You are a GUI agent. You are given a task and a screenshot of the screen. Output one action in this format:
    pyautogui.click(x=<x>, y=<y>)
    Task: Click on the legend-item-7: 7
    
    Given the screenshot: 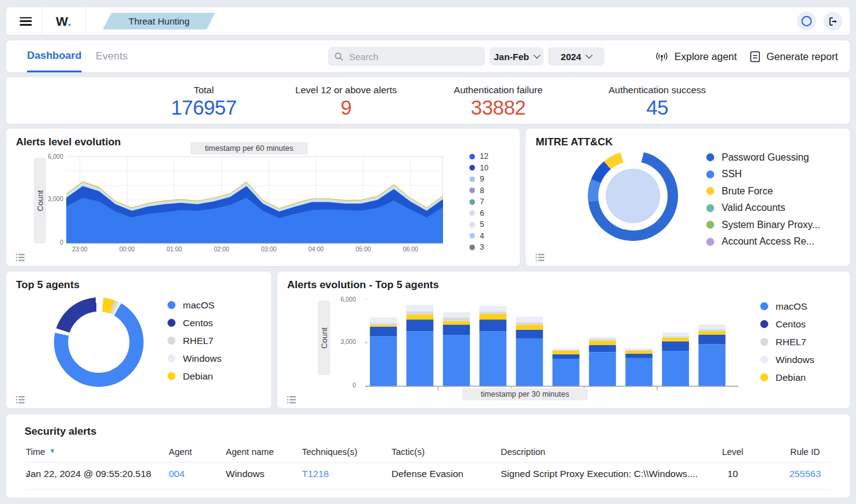 What is the action you would take?
    pyautogui.click(x=479, y=202)
    